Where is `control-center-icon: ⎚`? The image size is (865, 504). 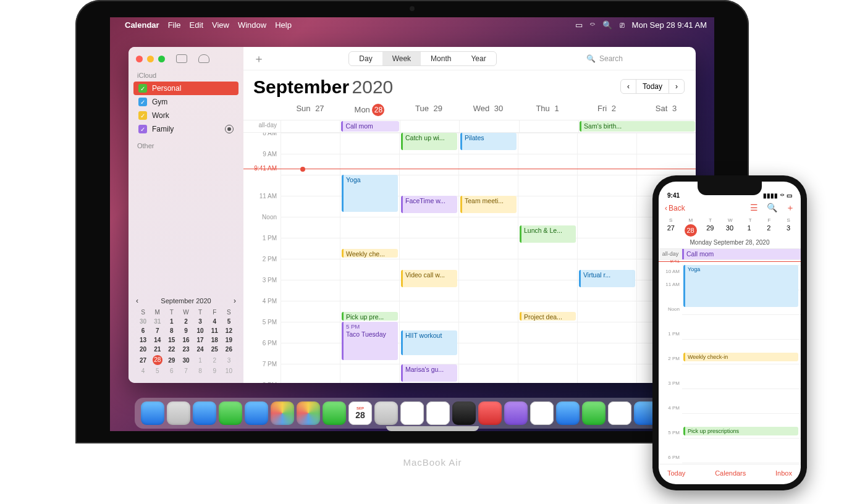
control-center-icon: ⎚ is located at coordinates (622, 25).